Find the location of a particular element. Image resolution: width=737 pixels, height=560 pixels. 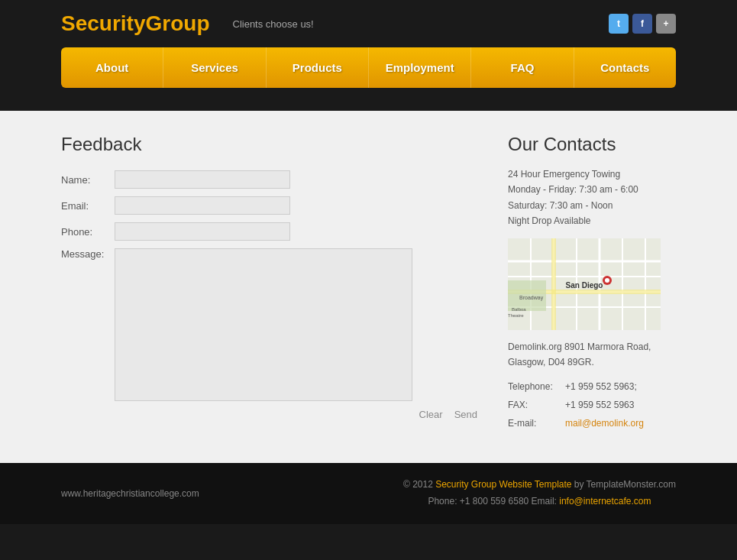

contact-hours: 24 Hour Emergency Towing Monday - Friday… is located at coordinates (592, 198).